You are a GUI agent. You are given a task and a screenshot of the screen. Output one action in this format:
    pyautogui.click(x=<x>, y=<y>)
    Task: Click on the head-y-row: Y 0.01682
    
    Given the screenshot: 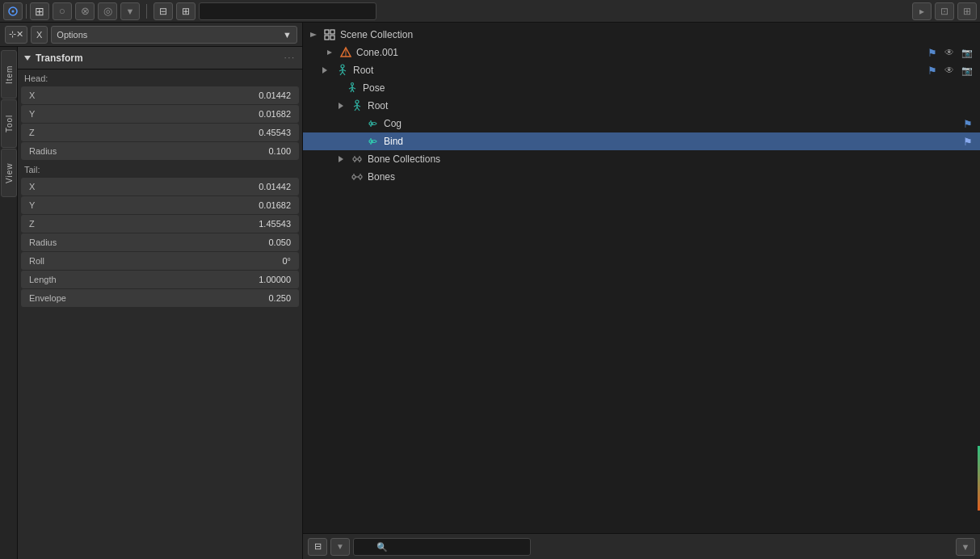 What is the action you would take?
    pyautogui.click(x=160, y=114)
    